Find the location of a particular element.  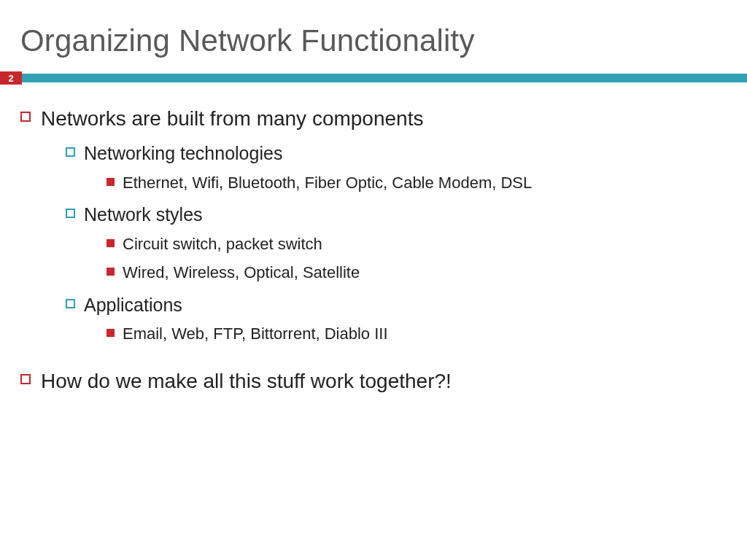

slide-title: Organizing Network Functionality is located at coordinates (374, 29).